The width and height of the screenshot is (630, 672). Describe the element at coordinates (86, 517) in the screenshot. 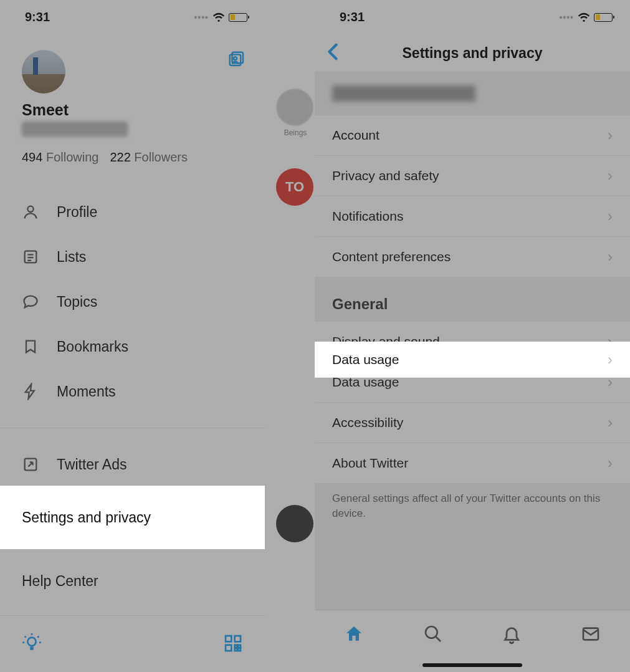

I see `menu-label: Settings and privacy` at that location.